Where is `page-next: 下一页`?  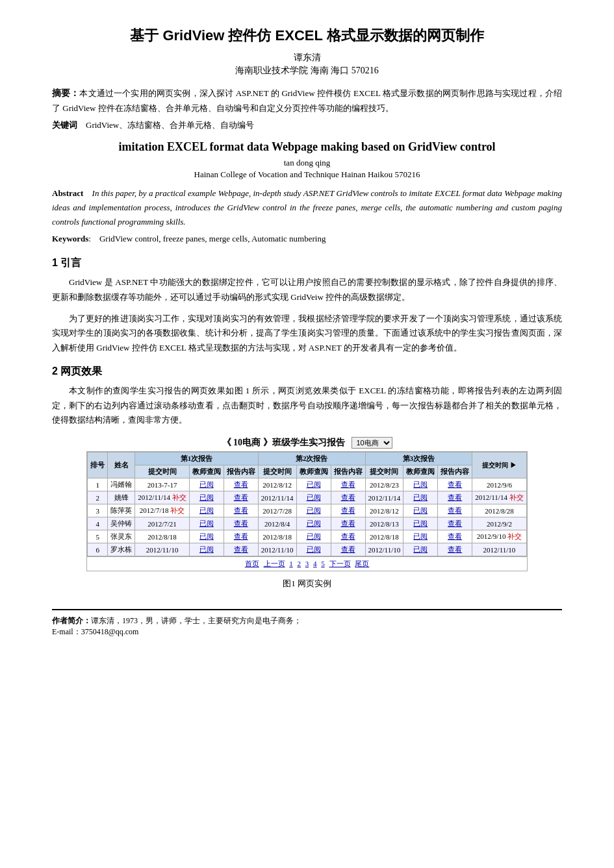 page-next: 下一页 is located at coordinates (340, 564).